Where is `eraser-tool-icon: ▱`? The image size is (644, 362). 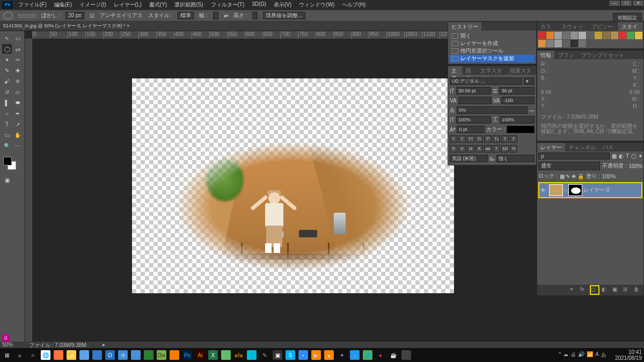
eraser-tool-icon: ▱ is located at coordinates (18, 92).